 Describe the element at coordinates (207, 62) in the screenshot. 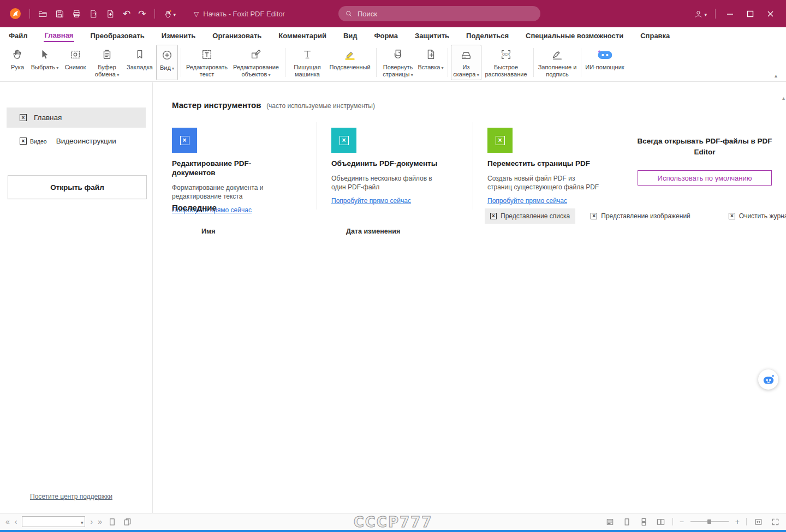

I see `ribbon-edit-text-button: Редактировать текст` at that location.